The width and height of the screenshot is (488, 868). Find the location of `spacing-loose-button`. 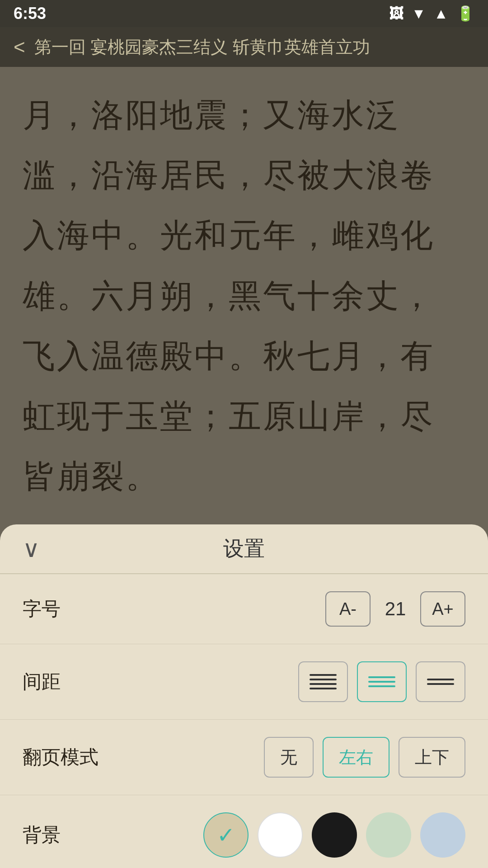

spacing-loose-button is located at coordinates (441, 682).